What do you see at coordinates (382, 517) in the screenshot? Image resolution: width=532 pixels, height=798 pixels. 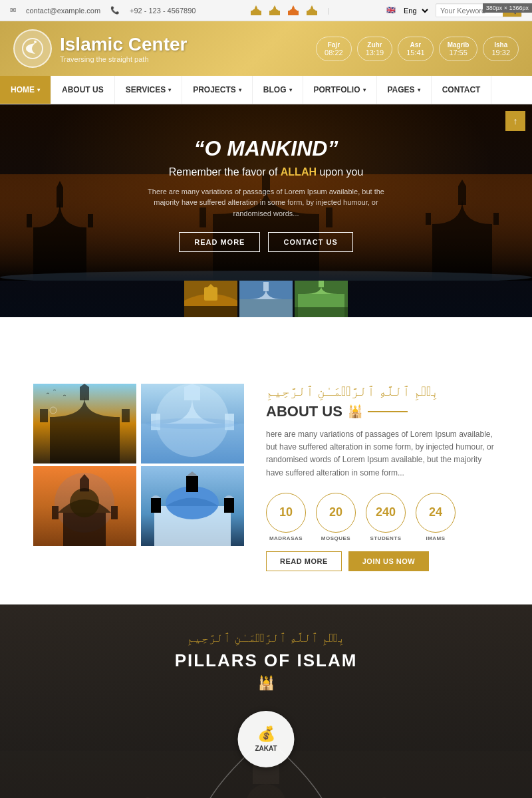 I see `stats-row: 10 MADRASAS 20 MOSQUES 240 STUDENTS 24 I…` at bounding box center [382, 517].